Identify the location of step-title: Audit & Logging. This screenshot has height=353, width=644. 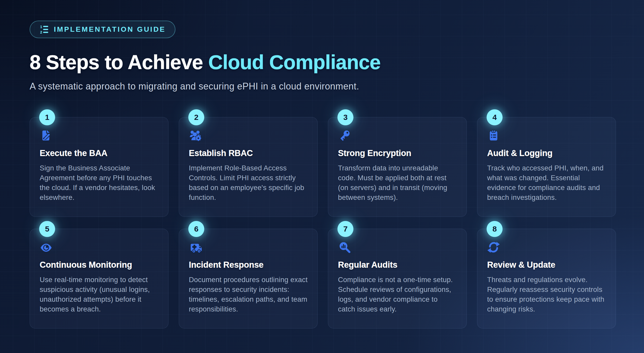
(547, 153).